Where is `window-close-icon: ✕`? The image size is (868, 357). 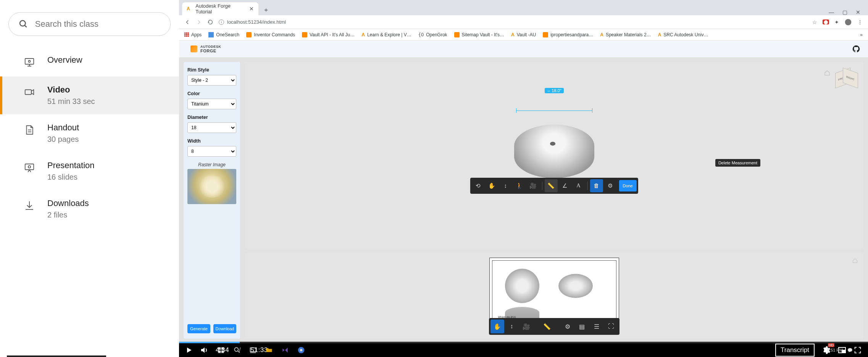 window-close-icon: ✕ is located at coordinates (858, 12).